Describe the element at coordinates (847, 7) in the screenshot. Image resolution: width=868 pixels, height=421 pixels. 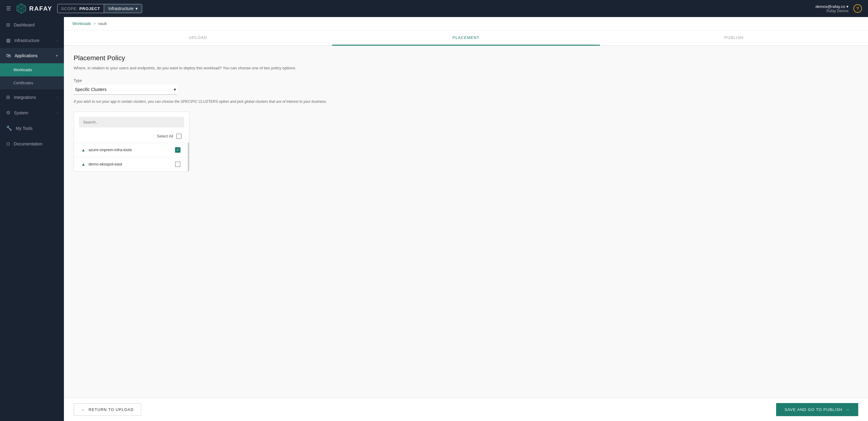
I see `user-dropdown-icon: ▾` at that location.